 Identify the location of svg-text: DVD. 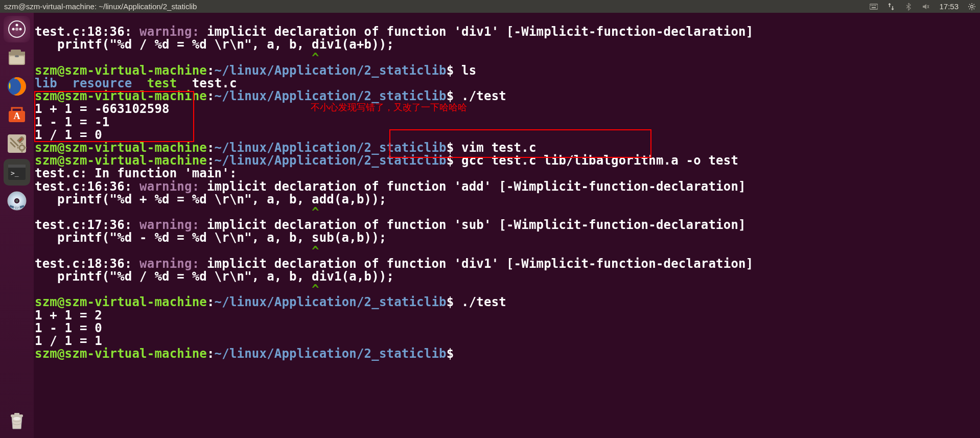
(17, 208).